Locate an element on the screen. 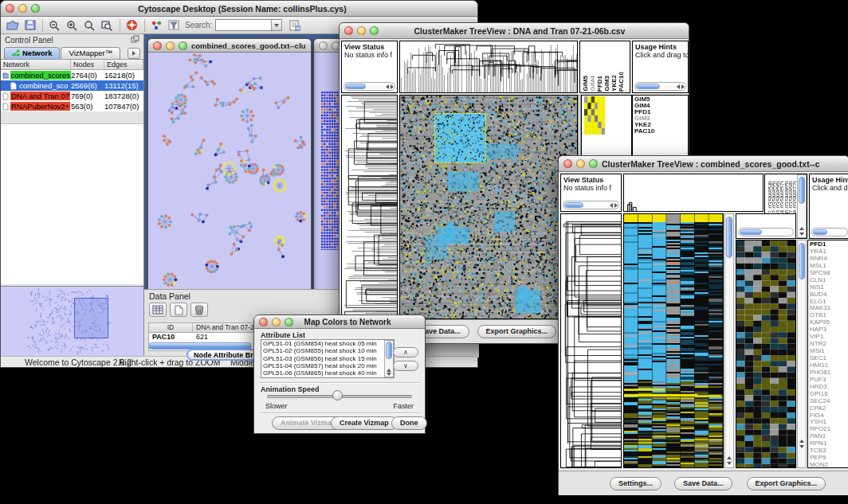  dialog-titlebar: Map Colors to Network is located at coordinates (340, 322).